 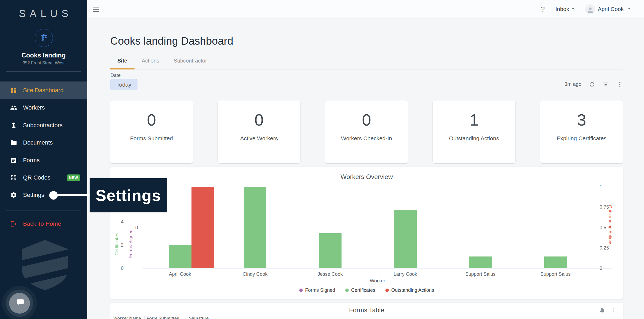 I want to click on settings-callout-label: Settings, so click(x=128, y=196).